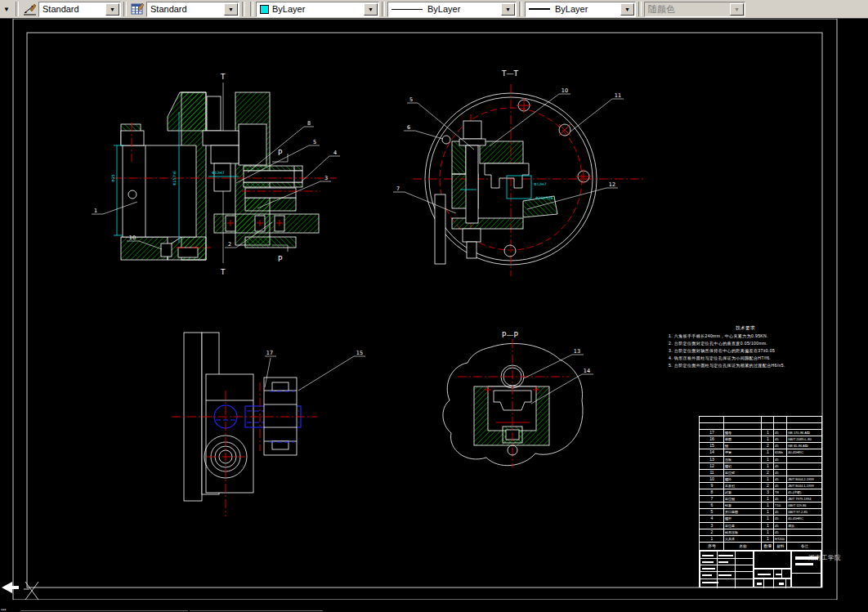 The height and width of the screenshot is (612, 868). What do you see at coordinates (745, 351) in the screenshot?
I see `tech-note-line: 3. 台阶定位面对轴且保持在中心的距离偏差在37±0.05` at bounding box center [745, 351].